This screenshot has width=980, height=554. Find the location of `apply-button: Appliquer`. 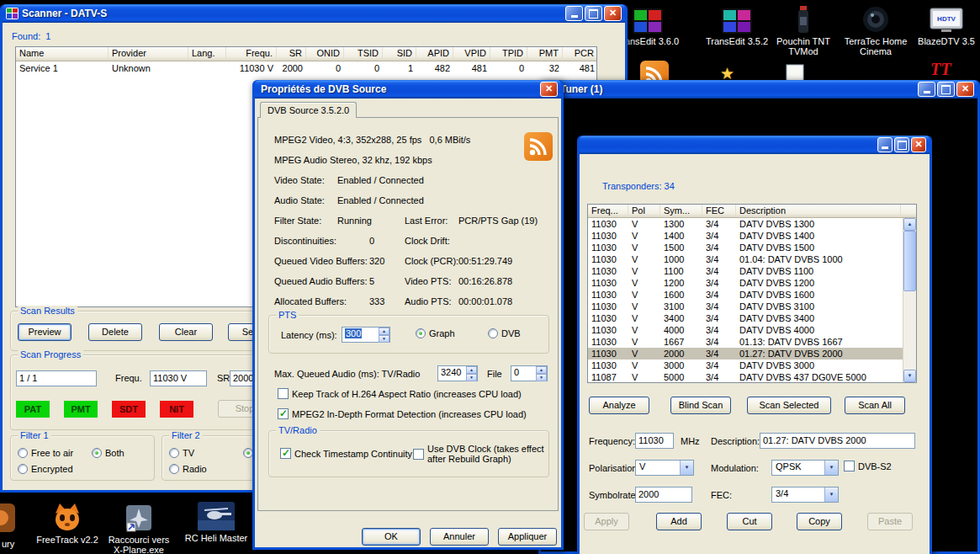

apply-button: Appliquer is located at coordinates (527, 537).